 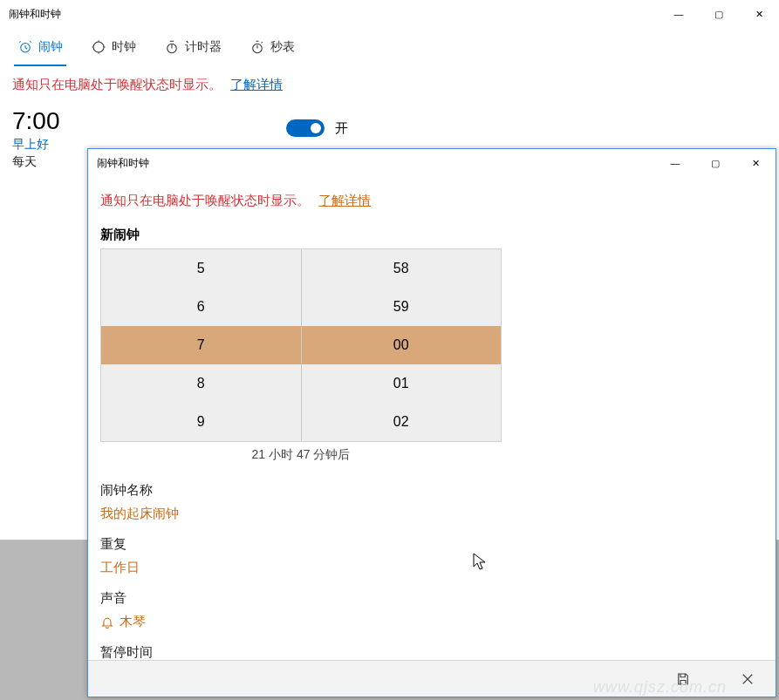 I want to click on titlebar-edit: 闹钟和时钟 — ▢ ✕, so click(x=432, y=163).